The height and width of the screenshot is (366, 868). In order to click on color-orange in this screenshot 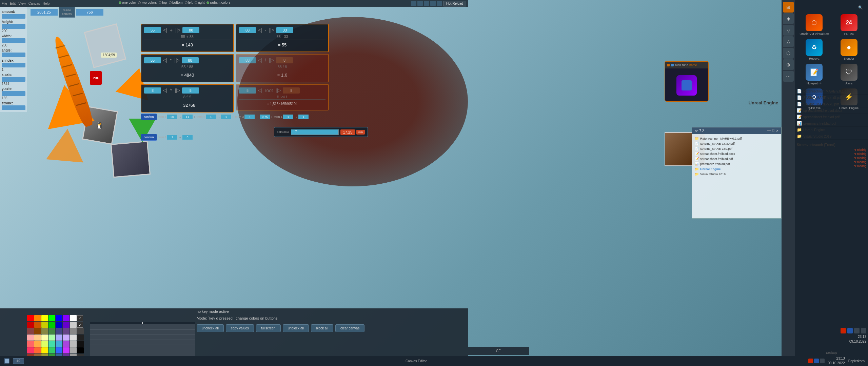, I will do `click(38, 318)`.